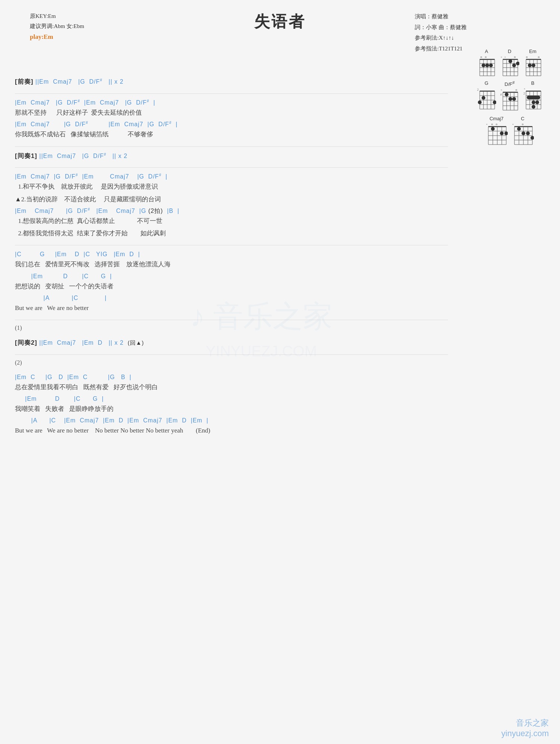 The image size is (560, 744). I want to click on play-key: play:Em, so click(57, 37).